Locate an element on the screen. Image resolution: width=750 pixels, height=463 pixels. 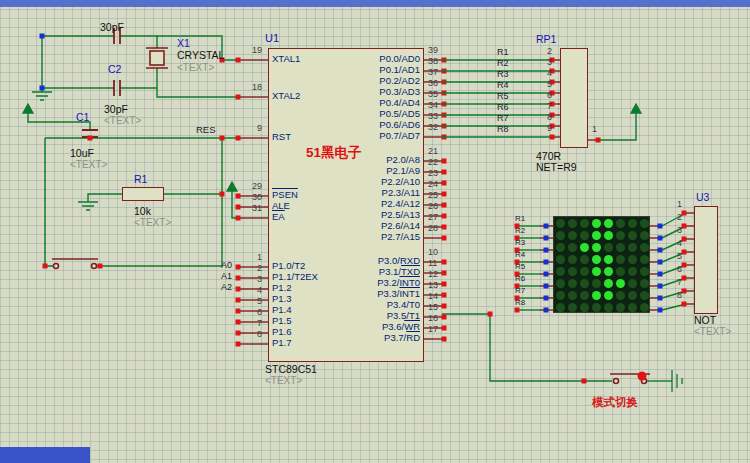
pin-label: P3.6/WR is located at coordinates (377, 327).